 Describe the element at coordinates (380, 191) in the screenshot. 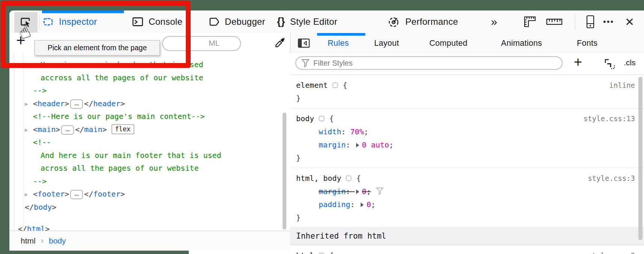

I see `overridden-filter-icon` at that location.